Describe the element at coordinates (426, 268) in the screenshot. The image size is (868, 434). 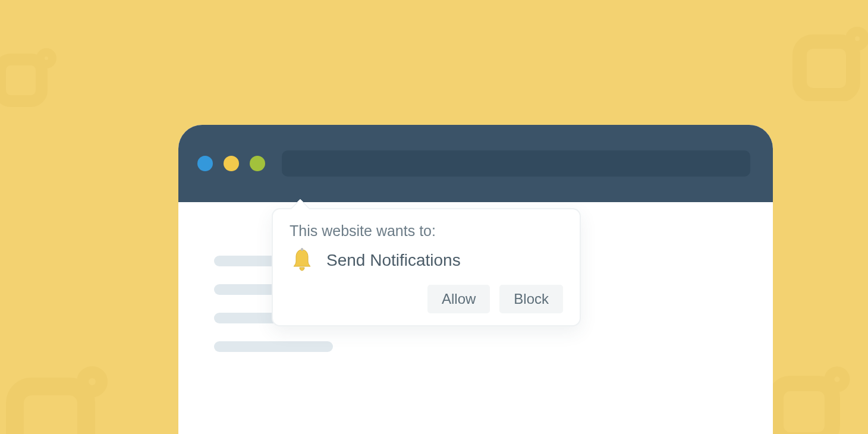
I see `permission-popup: This website wants to: Send Notification…` at that location.